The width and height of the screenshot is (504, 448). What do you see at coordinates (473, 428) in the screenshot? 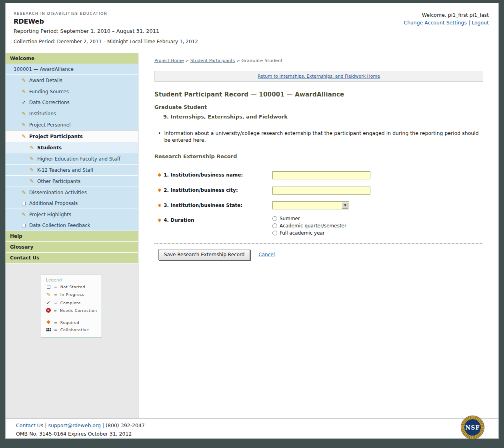
I see `nsf-logo: NSF` at bounding box center [473, 428].